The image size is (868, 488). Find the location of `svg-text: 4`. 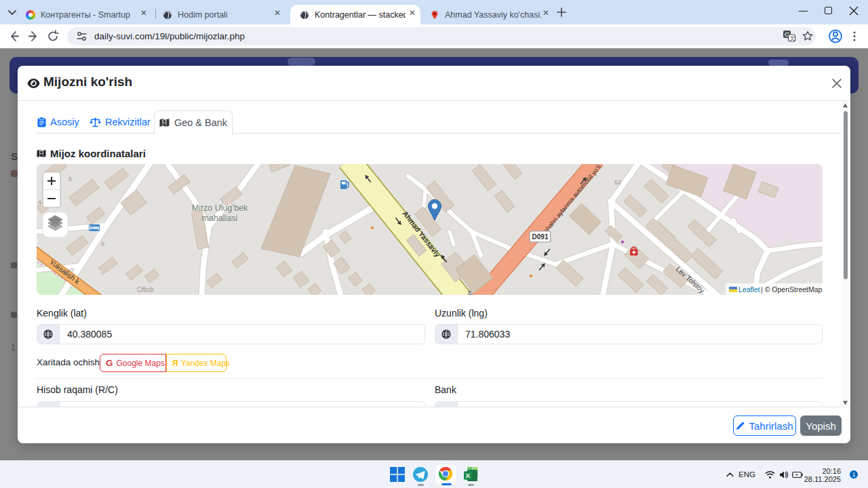

svg-text: 4 is located at coordinates (39, 202).